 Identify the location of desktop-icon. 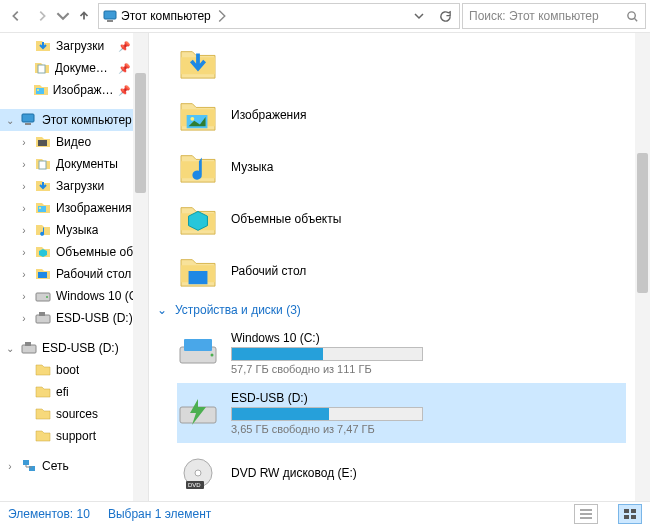
(43, 274).